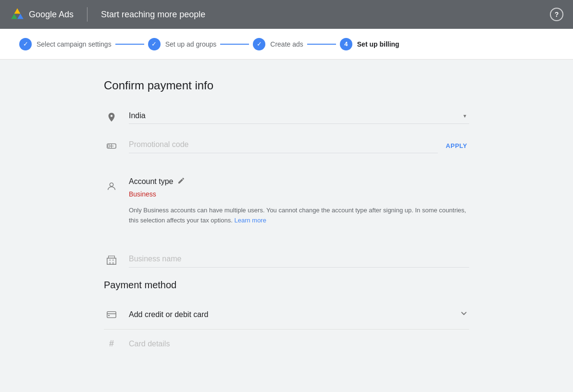 Image resolution: width=573 pixels, height=392 pixels. What do you see at coordinates (286, 86) in the screenshot?
I see `page-title: Confirm payment info` at bounding box center [286, 86].